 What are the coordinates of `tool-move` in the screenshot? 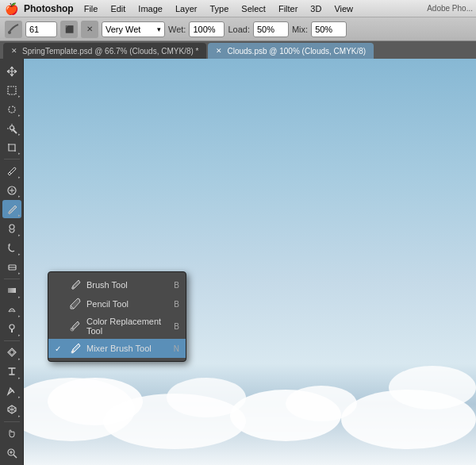 It's located at (12, 71).